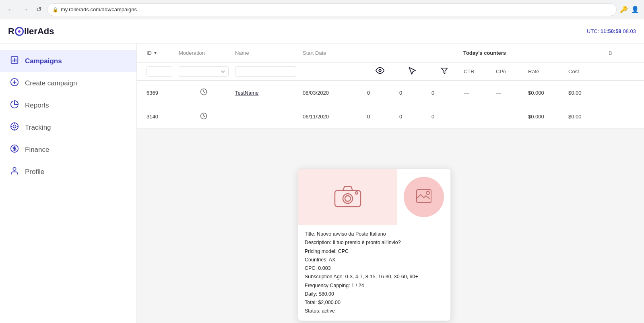  I want to click on create-campaign-icon, so click(14, 83).